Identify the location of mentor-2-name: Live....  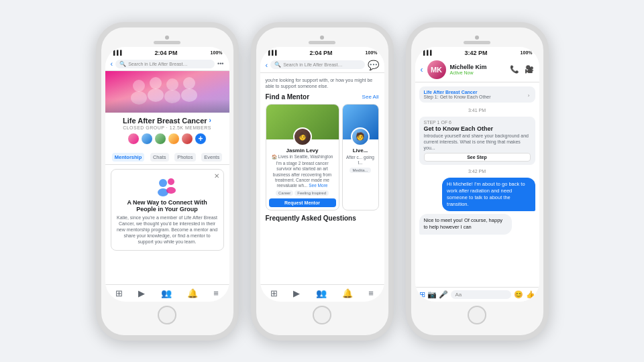
(361, 150).